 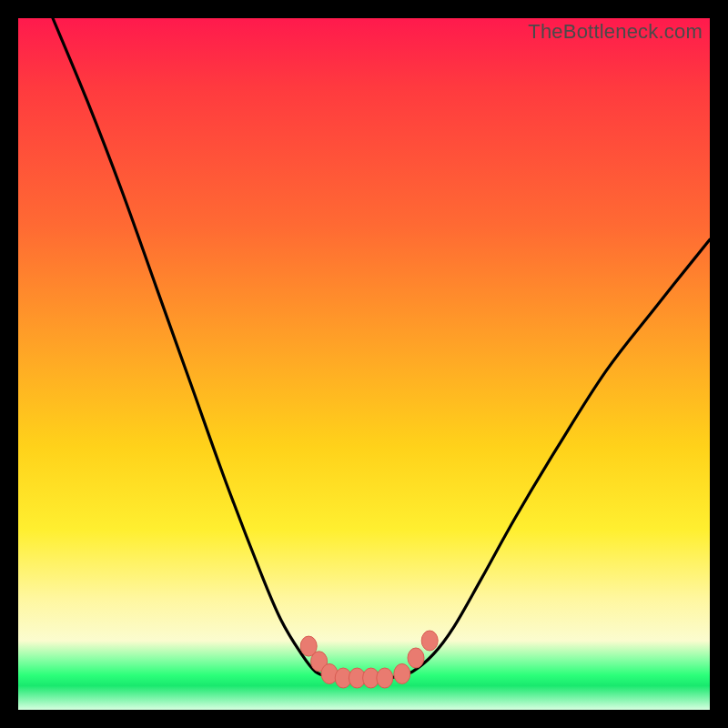 What do you see at coordinates (369, 659) in the screenshot?
I see `trough-markers` at bounding box center [369, 659].